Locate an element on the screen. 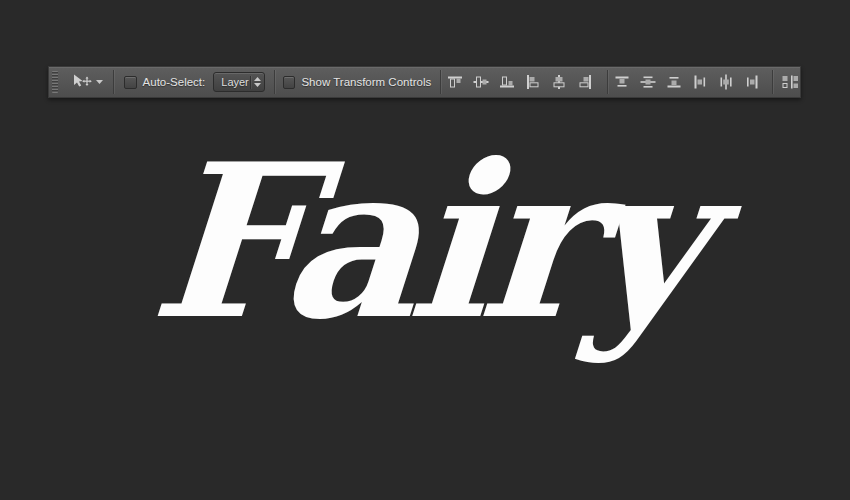  options-bar-grip-handle is located at coordinates (55, 82).